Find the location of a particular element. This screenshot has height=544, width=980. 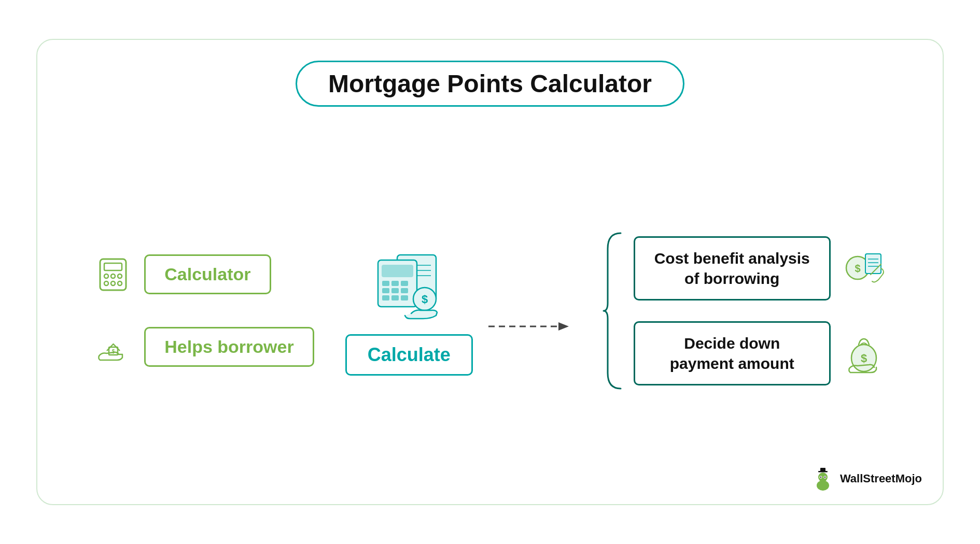

borrower-box: Helps borrower is located at coordinates (229, 347).